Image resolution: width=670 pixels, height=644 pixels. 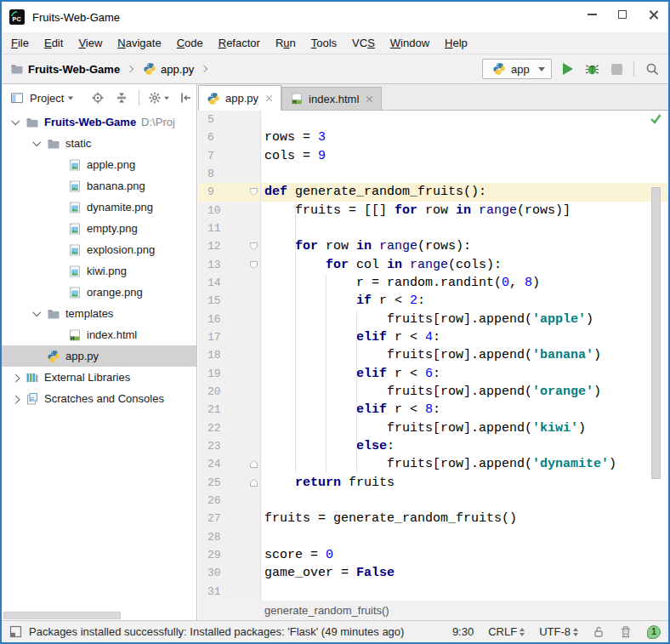 What do you see at coordinates (626, 632) in the screenshot?
I see `highlighting-level-icon` at bounding box center [626, 632].